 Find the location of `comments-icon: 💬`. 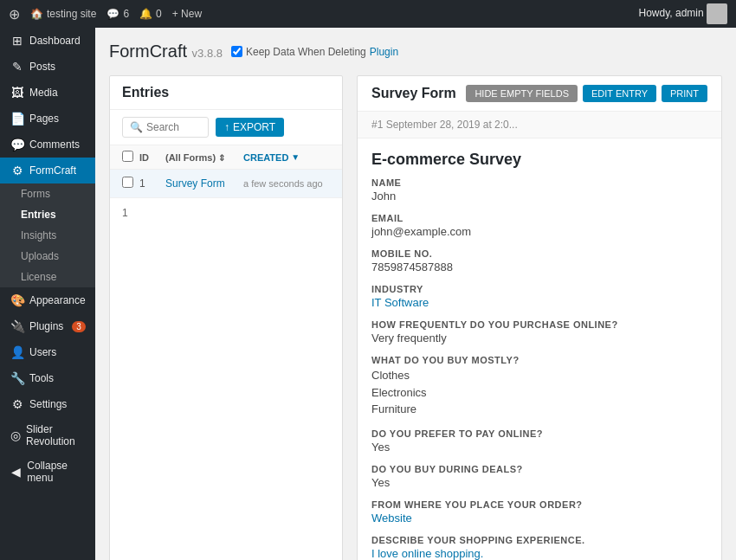

comments-icon: 💬 is located at coordinates (17, 145).